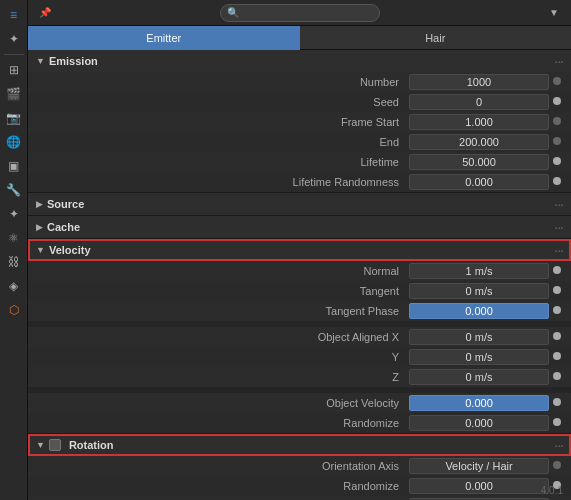 This screenshot has height=500, width=571. Describe the element at coordinates (300, 250) in the screenshot. I see `section-header-velocity: ▼ Velocity ···` at that location.